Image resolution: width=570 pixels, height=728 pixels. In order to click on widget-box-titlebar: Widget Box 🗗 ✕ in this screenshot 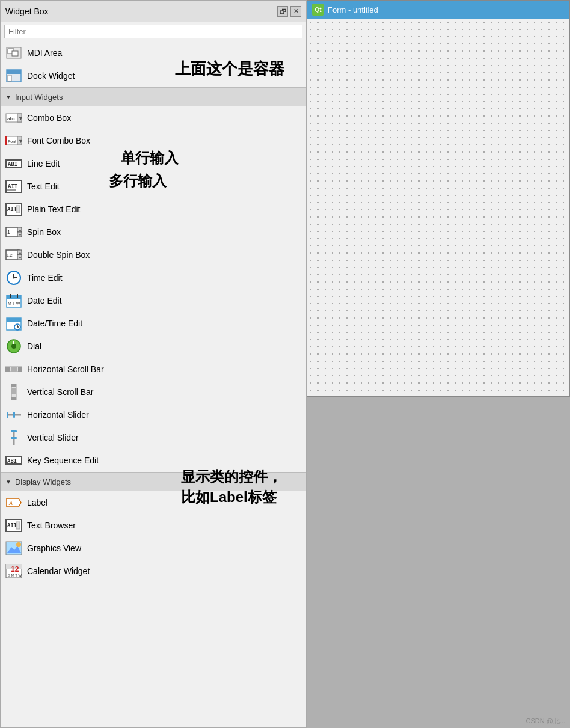, I will do `click(153, 11)`.